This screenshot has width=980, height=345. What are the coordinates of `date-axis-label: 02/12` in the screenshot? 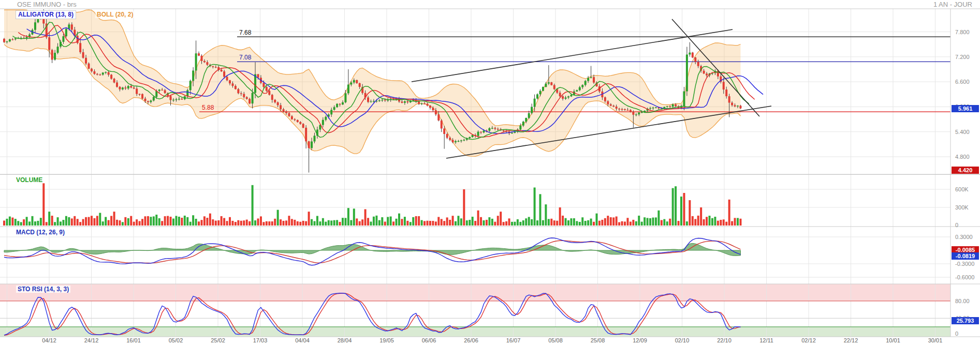 It's located at (809, 340).